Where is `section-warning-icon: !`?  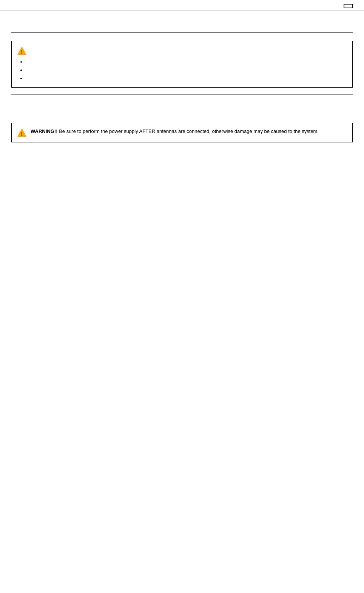 section-warning-icon: ! is located at coordinates (22, 133).